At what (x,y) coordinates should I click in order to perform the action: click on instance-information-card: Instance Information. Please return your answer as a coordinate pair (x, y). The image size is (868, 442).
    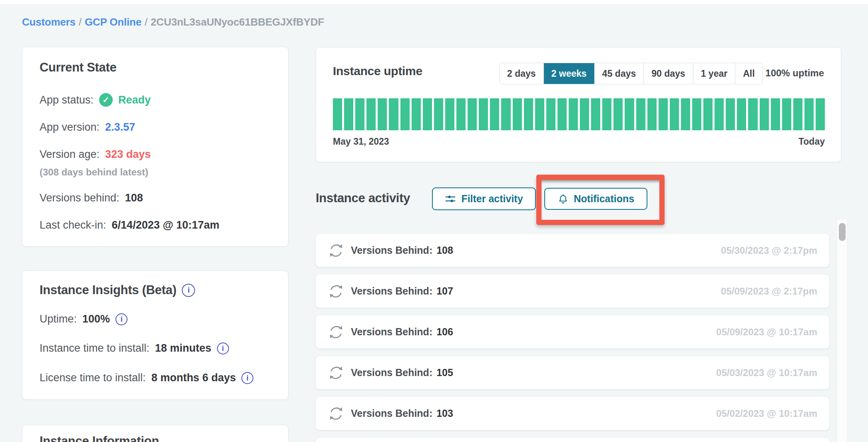
    Looking at the image, I should click on (155, 433).